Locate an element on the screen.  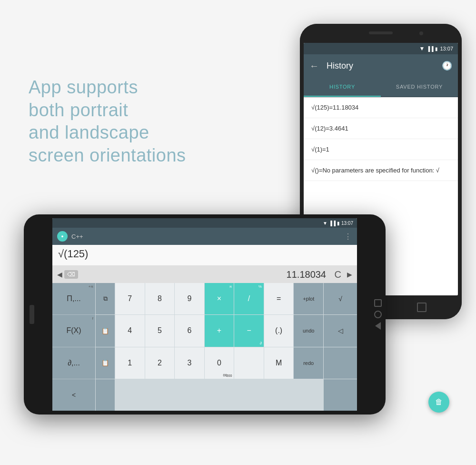
keyboard-left: Π,... +π F(X) f ∂,... < is located at coordinates (74, 347).